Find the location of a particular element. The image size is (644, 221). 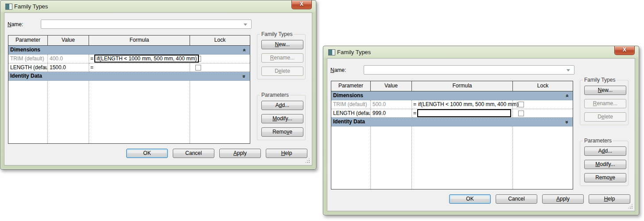

name-label: Name: is located at coordinates (338, 70).